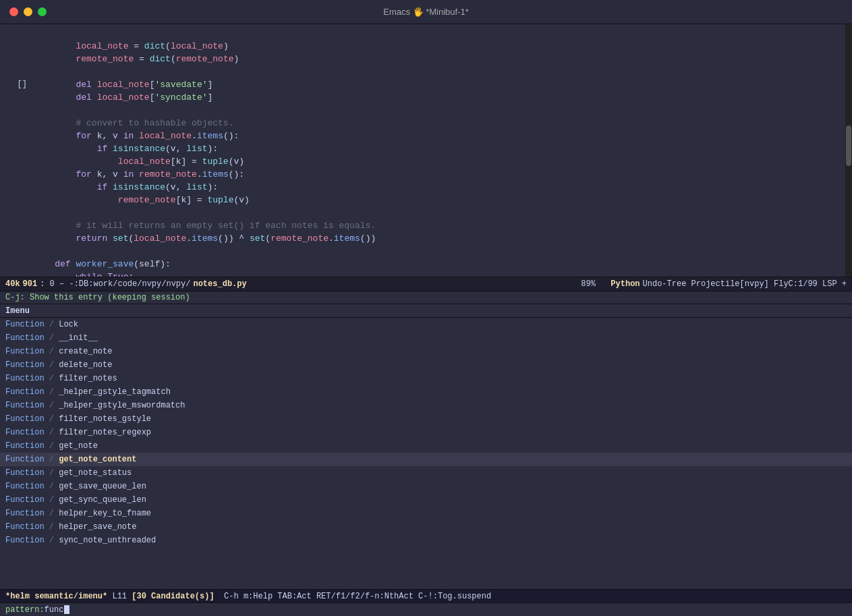  What do you see at coordinates (220, 284) in the screenshot?
I see `status-filename: notes_db.py` at bounding box center [220, 284].